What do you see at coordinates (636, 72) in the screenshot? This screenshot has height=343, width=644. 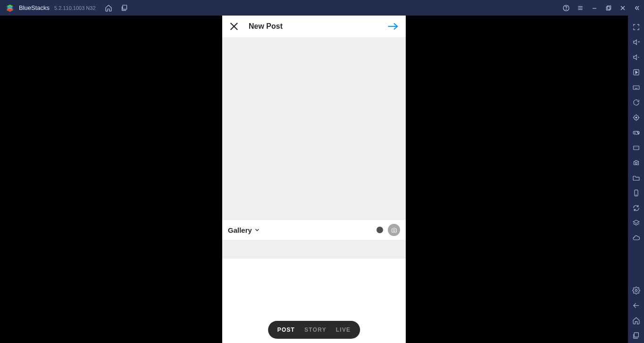 I see `media-play-icon` at bounding box center [636, 72].